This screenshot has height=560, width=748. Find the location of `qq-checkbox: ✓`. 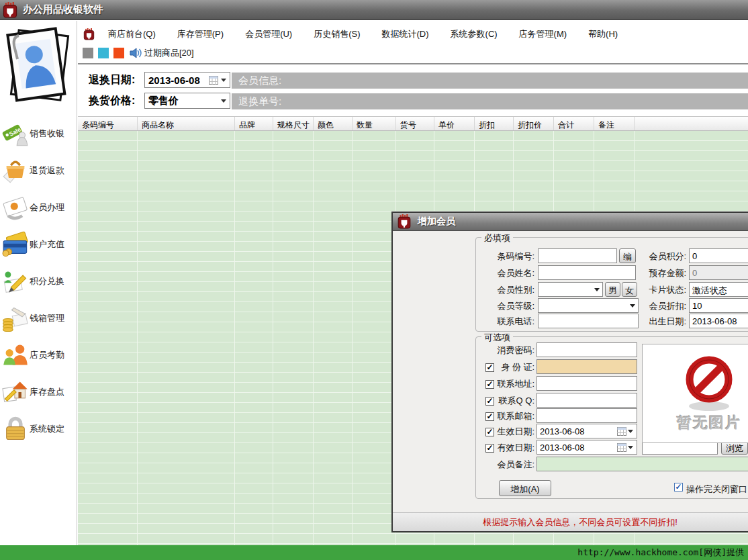

qq-checkbox: ✓ is located at coordinates (490, 402).